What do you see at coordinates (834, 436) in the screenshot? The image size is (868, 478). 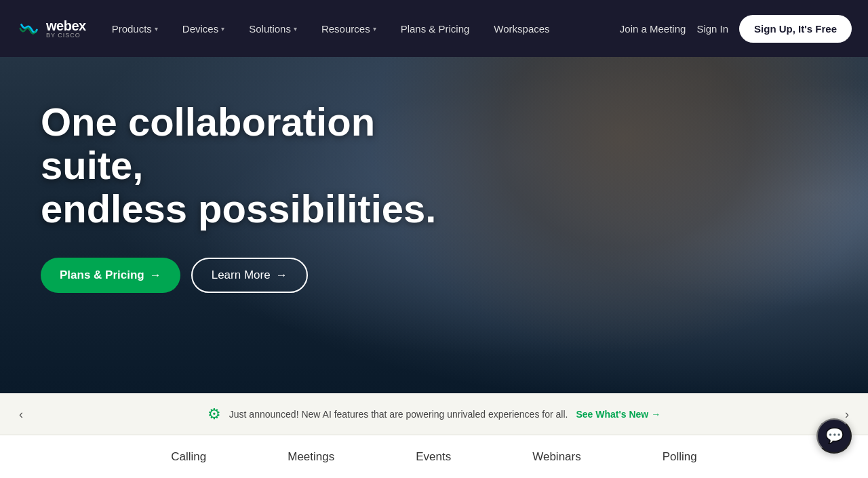 I see `chat-bubble-button: 💬` at bounding box center [834, 436].